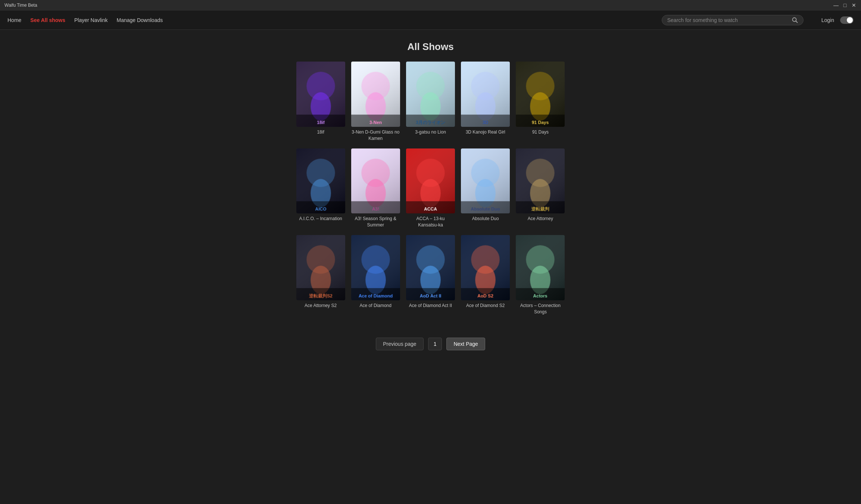  Describe the element at coordinates (435, 344) in the screenshot. I see `current-page-number: 1` at that location.